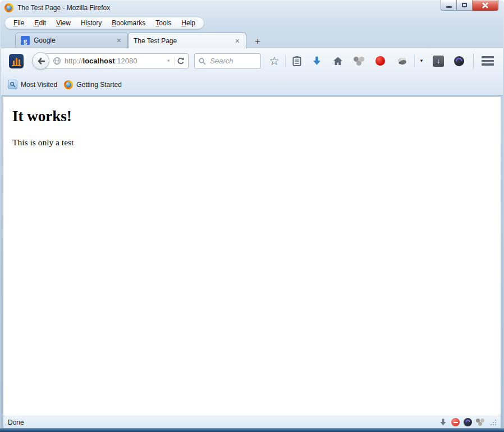  What do you see at coordinates (359, 61) in the screenshot?
I see `gray-circles-extension-icon` at bounding box center [359, 61].